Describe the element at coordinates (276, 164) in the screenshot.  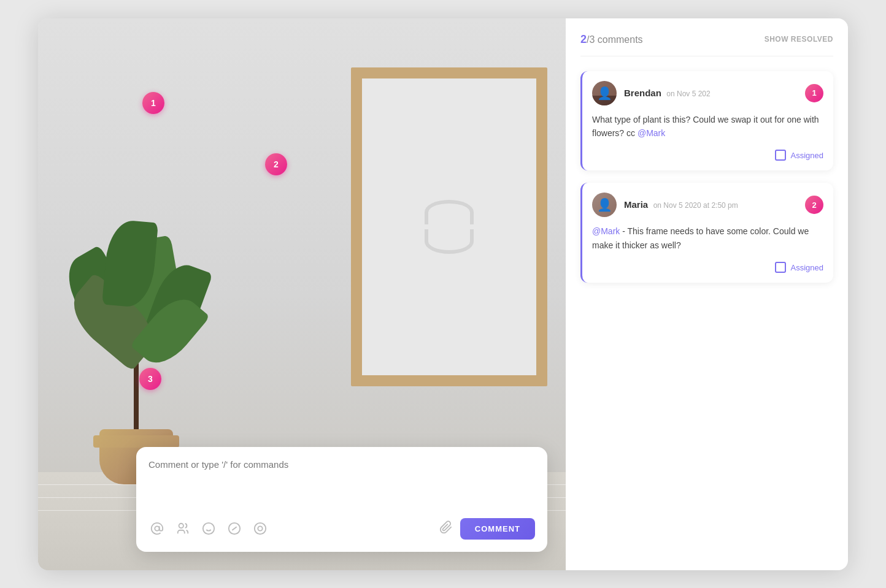
I see `annotation-pin-2: 2` at that location.